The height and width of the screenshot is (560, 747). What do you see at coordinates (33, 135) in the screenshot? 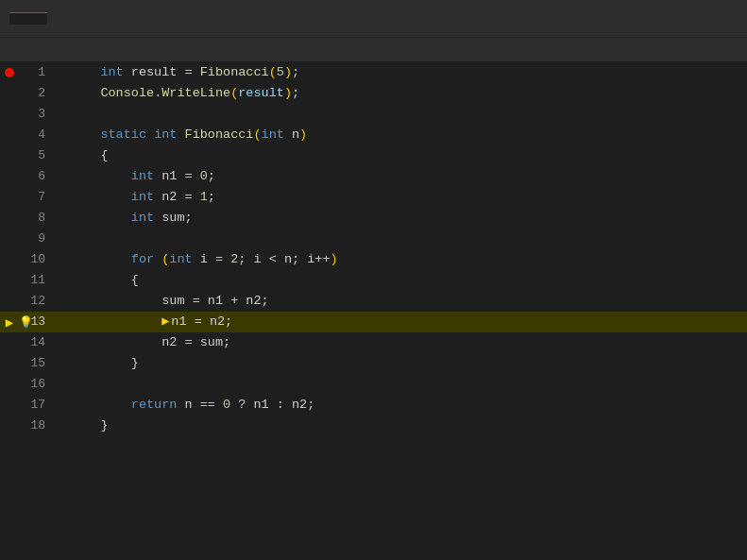
I see `gutter-row: 4` at bounding box center [33, 135].